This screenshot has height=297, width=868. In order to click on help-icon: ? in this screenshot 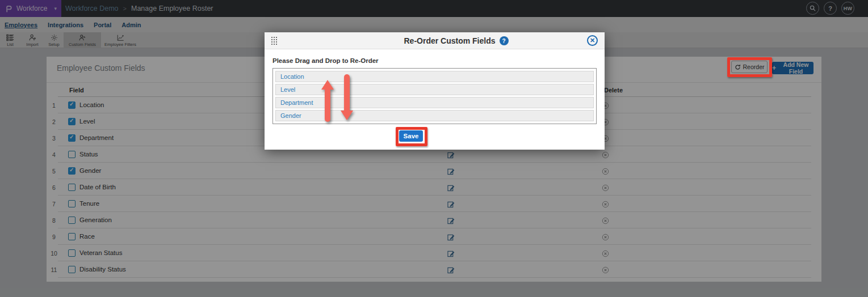, I will do `click(504, 41)`.